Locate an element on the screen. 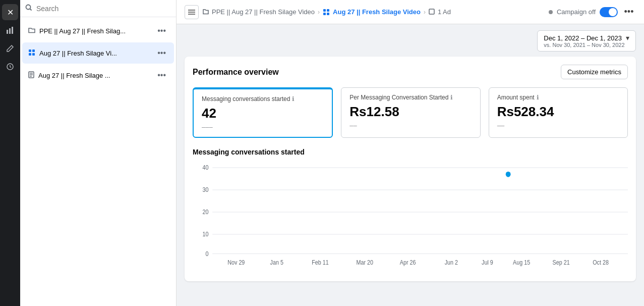 The width and height of the screenshot is (644, 306). folder-breadcrumb-icon is located at coordinates (206, 12).